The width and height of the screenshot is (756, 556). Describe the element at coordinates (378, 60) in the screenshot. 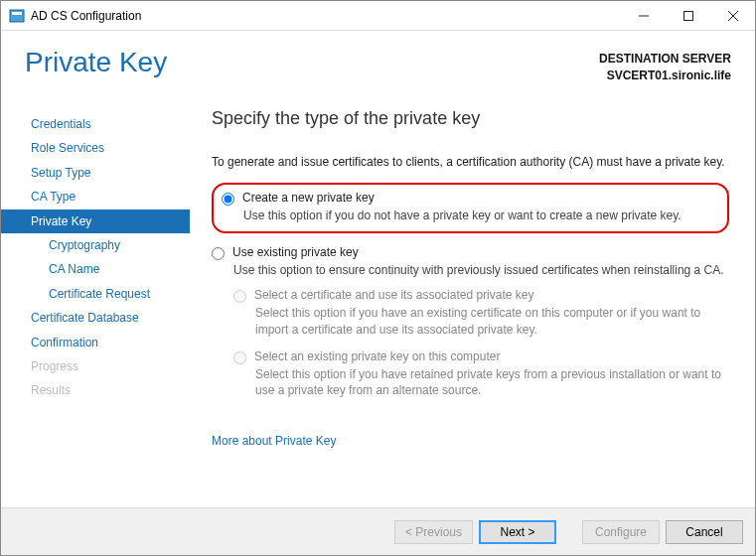

I see `header: Private Key DESTINATION SERVER SVCERT01.…` at that location.